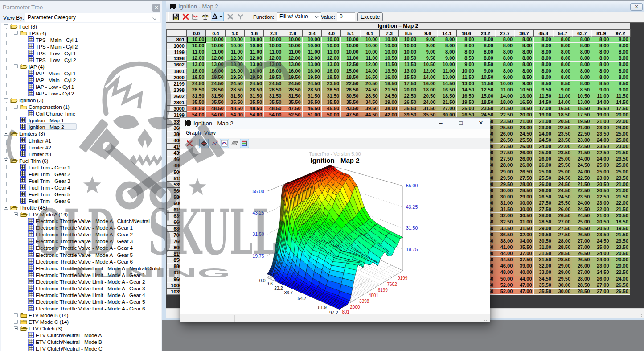  What do you see at coordinates (562, 103) in the screenshot?
I see `map-cell: 14.00` at bounding box center [562, 103].